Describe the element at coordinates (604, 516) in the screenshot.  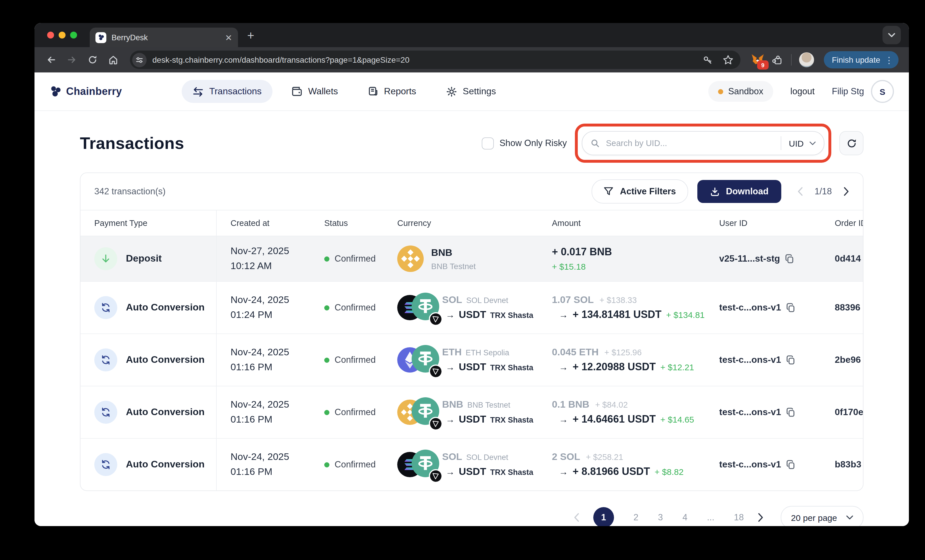
I see `page-number-current: 1` at that location.